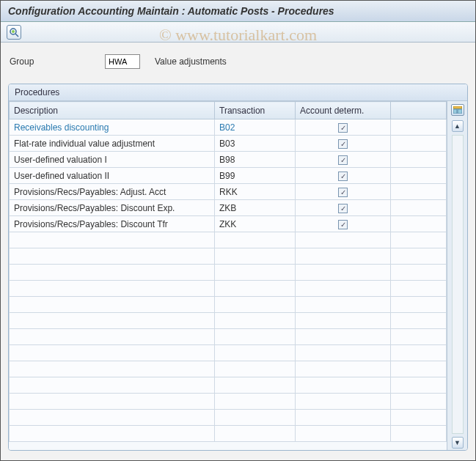  Describe the element at coordinates (458, 110) in the screenshot. I see `table-settings-icon` at that location.